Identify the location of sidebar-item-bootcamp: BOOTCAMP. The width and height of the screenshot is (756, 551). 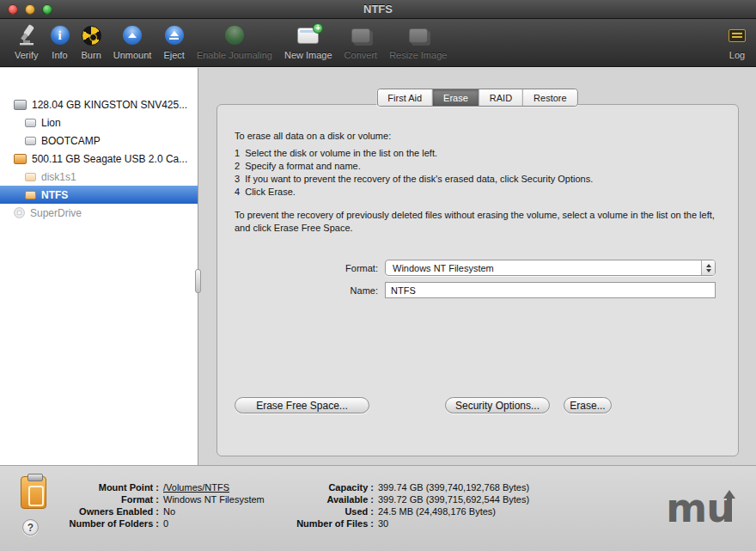
(99, 141).